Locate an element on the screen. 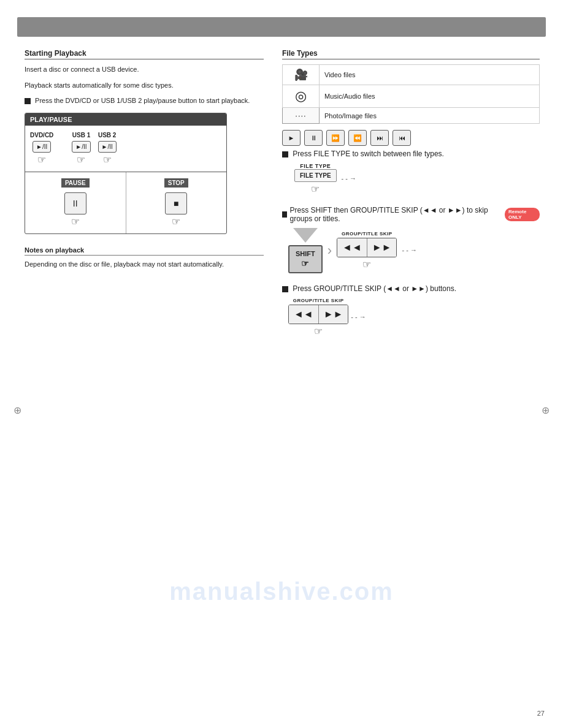 Image resolution: width=563 pixels, height=728 pixels. remote-only-badge: Remote ONLY is located at coordinates (523, 214).